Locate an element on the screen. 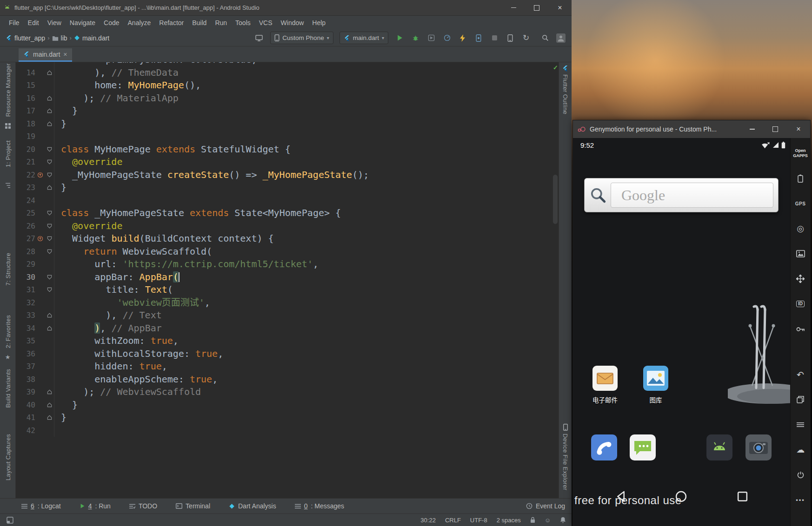 This screenshot has height=526, width=812. code-line-35: 35 withZoom: true, is located at coordinates (284, 341).